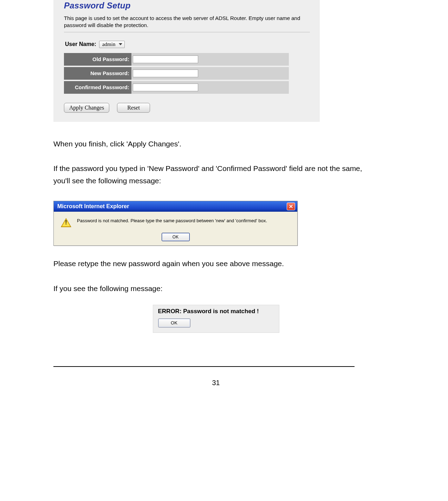 This screenshot has width=448, height=501. Describe the element at coordinates (176, 73) in the screenshot. I see `table-row: New Password:` at that location.